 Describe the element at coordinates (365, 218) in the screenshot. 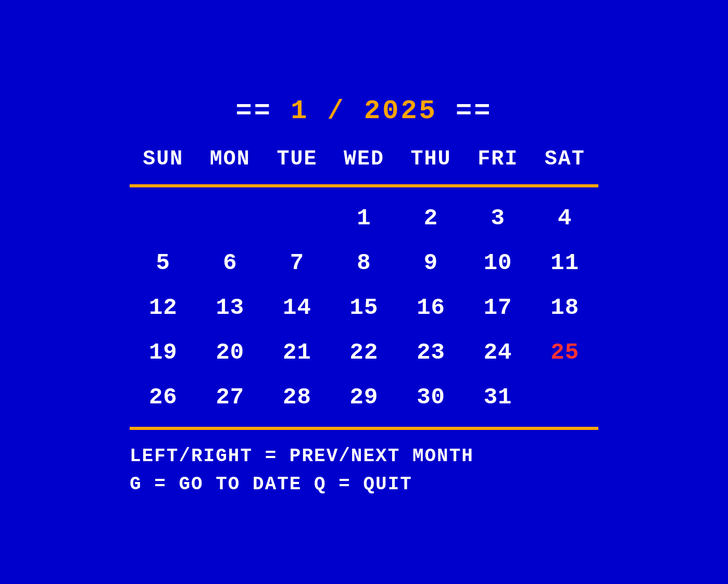

I see `day-cell: 1` at that location.